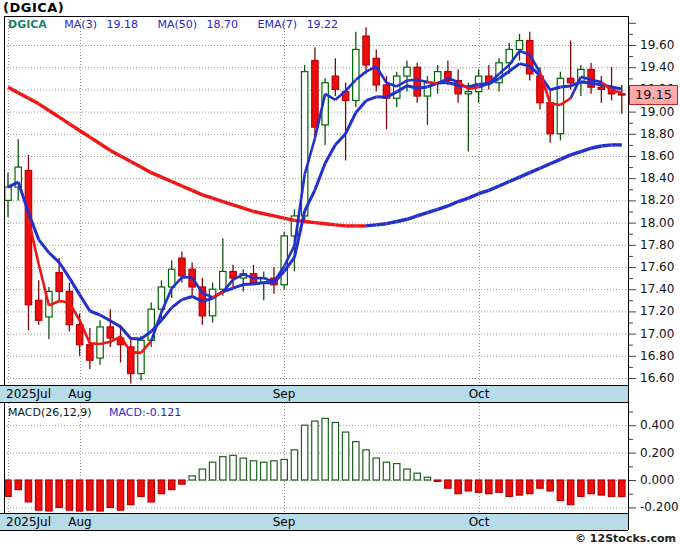 The width and height of the screenshot is (680, 546). Describe the element at coordinates (28, 24) in the screenshot. I see `legend-symbol: DGICA` at that location.